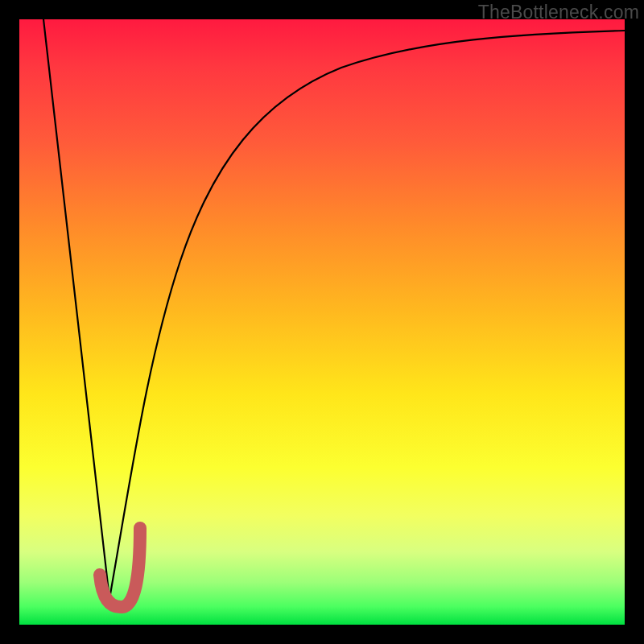 This screenshot has height=644, width=644. I want to click on bottleneck-curve-left-leg, so click(76, 309).